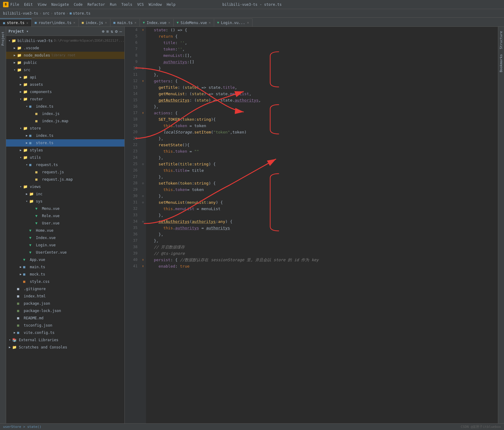 This screenshot has height=430, width=504. What do you see at coordinates (46, 13) in the screenshot?
I see `breadcrumb-src: src` at bounding box center [46, 13].